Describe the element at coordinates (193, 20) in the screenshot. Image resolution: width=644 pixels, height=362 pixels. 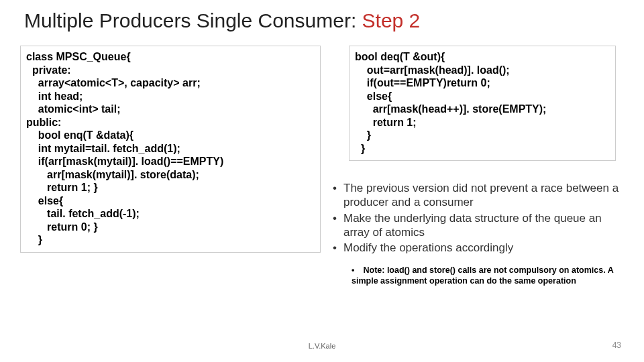
I see `title-black: Multiple Producers Single Consumer:` at that location.